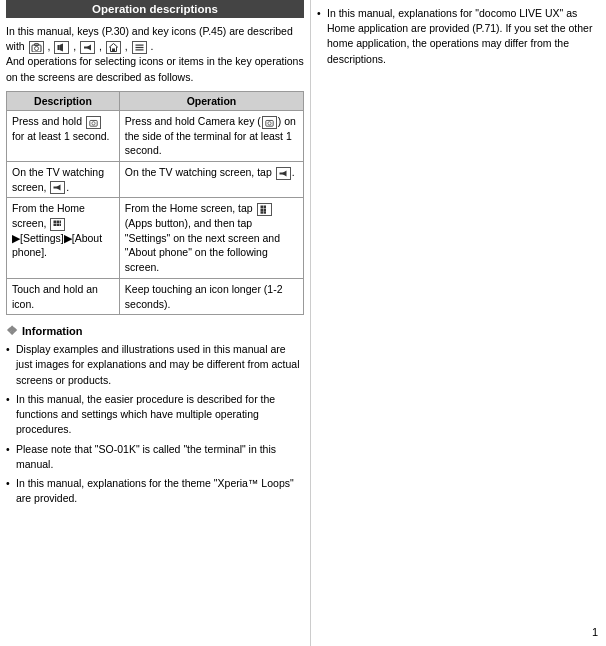  I want to click on list-item: In this manual, explanations for "docomo…, so click(458, 36).